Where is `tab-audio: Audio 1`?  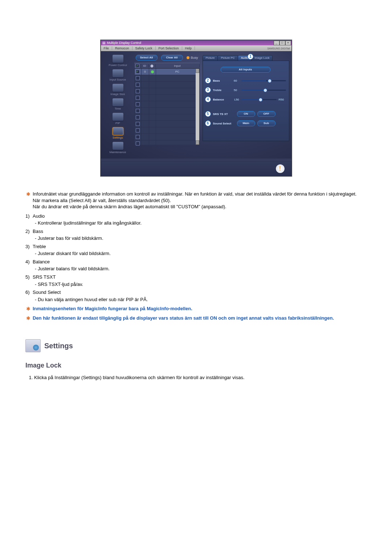 tab-audio: Audio 1 is located at coordinates (245, 58).